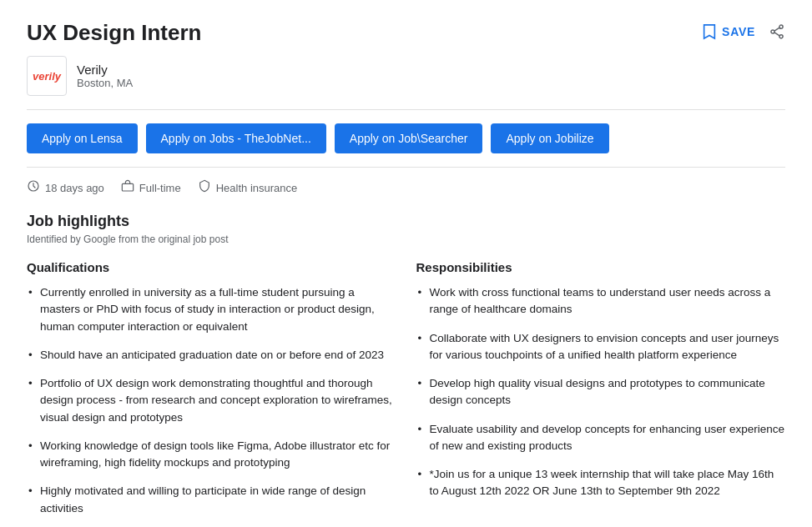 This screenshot has width=812, height=527. What do you see at coordinates (105, 83) in the screenshot?
I see `company-location: Boston, MA` at bounding box center [105, 83].